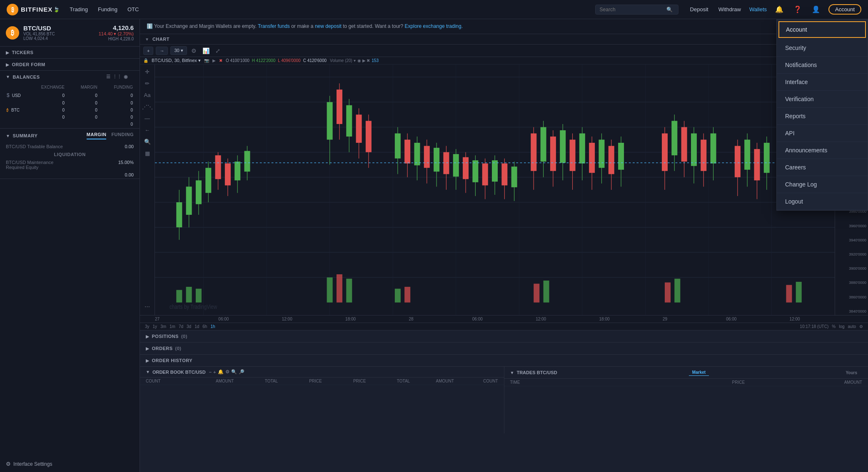 Image resolution: width=868 pixels, height=472 pixels. Describe the element at coordinates (434, 26) in the screenshot. I see `explore-link: Explore exchange trading.` at that location.